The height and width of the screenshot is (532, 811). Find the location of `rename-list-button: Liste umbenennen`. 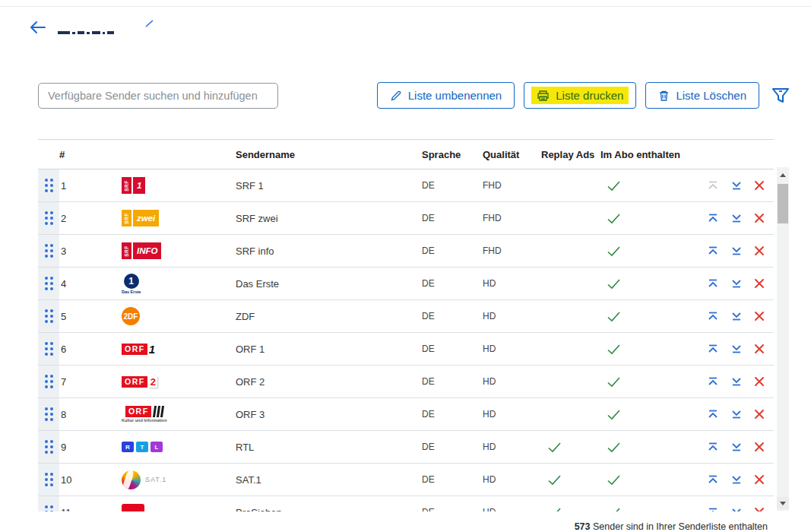

rename-list-button: Liste umbenennen is located at coordinates (445, 96).